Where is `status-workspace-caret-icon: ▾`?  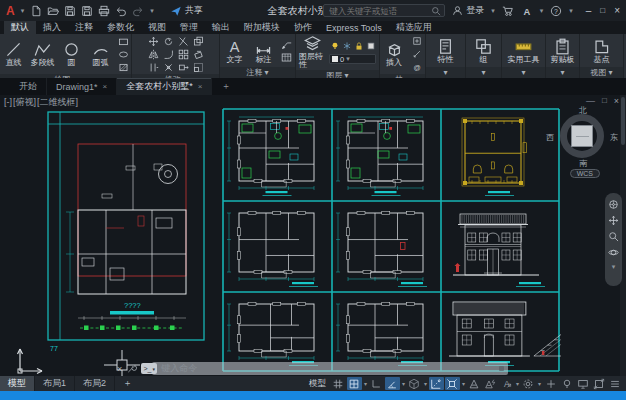 status-workspace-caret-icon: ▾ is located at coordinates (540, 384).